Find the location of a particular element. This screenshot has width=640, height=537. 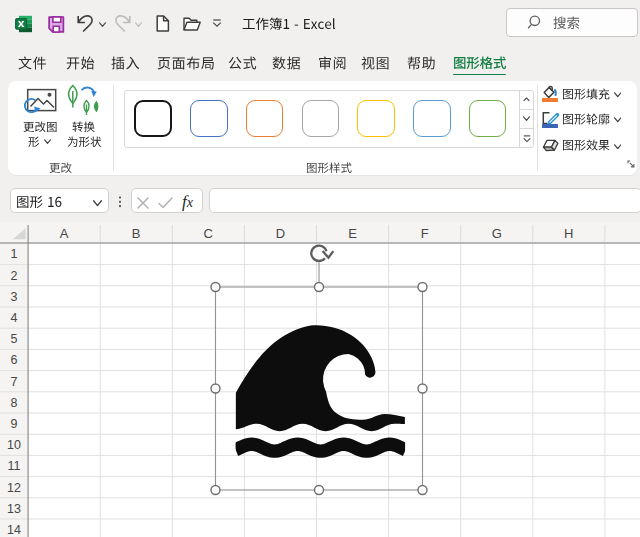

svg-text: F is located at coordinates (425, 234).